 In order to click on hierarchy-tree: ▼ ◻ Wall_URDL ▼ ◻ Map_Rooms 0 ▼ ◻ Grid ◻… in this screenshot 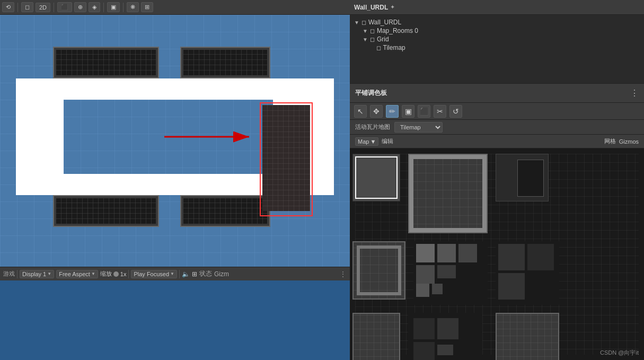, I will do `click(497, 49)`.